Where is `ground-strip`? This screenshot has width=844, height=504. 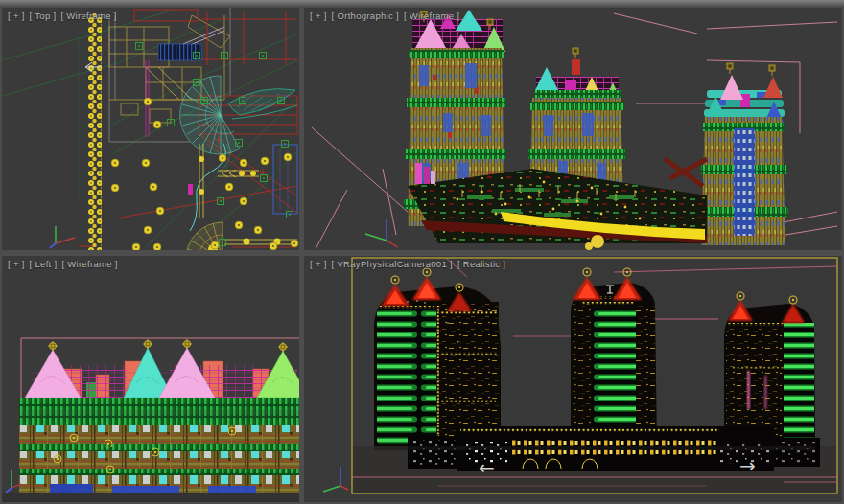
ground-strip is located at coordinates (151, 498).